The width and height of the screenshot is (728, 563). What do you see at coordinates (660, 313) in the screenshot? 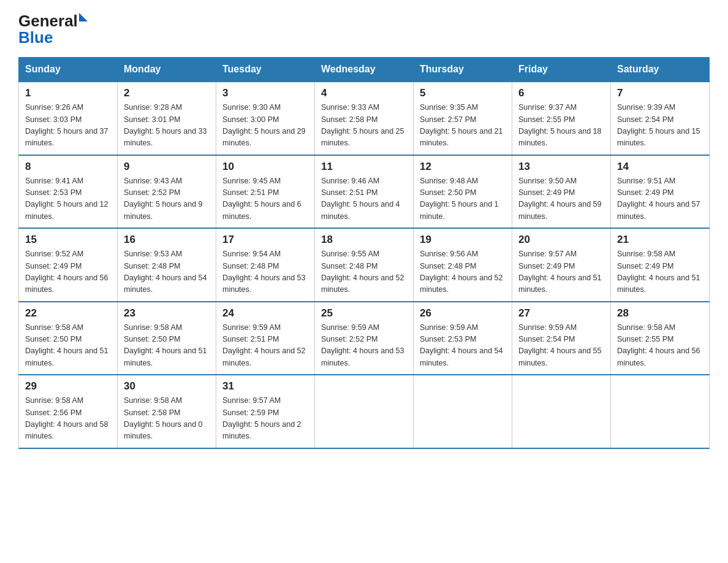
I see `day-number: 28` at bounding box center [660, 313].